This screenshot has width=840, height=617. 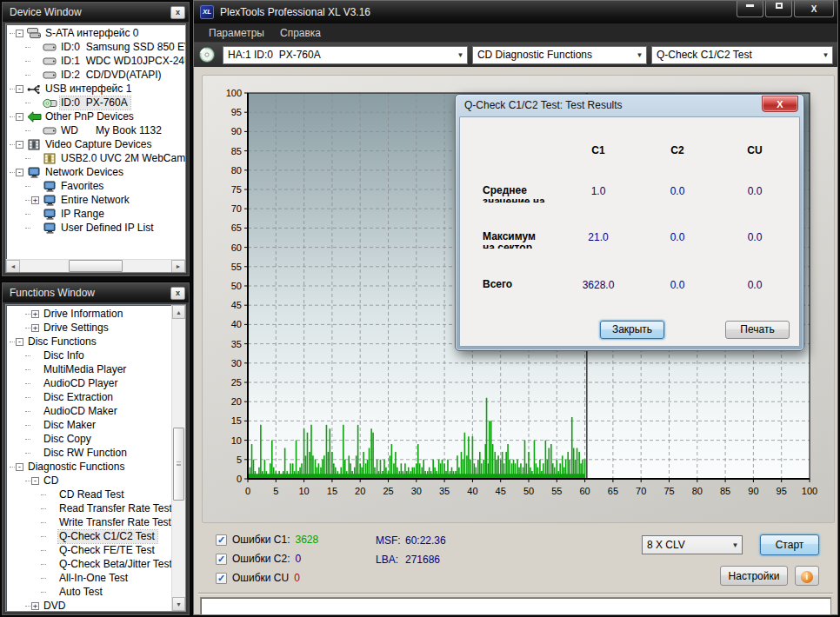 I want to click on settings-button: Настройки, so click(x=754, y=575).